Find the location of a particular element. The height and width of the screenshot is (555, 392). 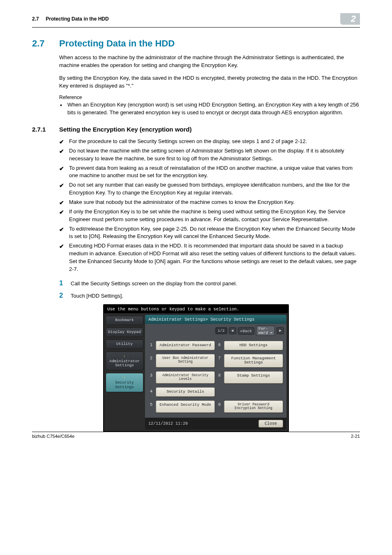

check-item: Make sure that nobody but the administra… is located at coordinates (210, 202).